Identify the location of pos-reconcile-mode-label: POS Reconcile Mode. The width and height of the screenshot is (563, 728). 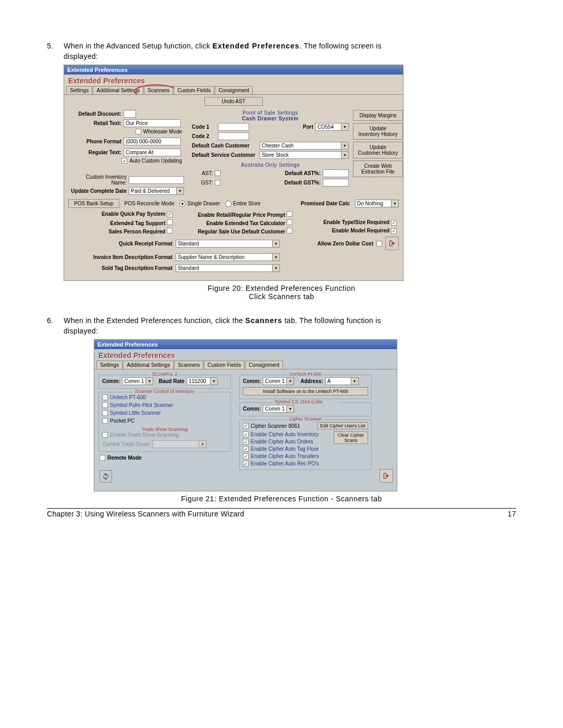
(150, 203).